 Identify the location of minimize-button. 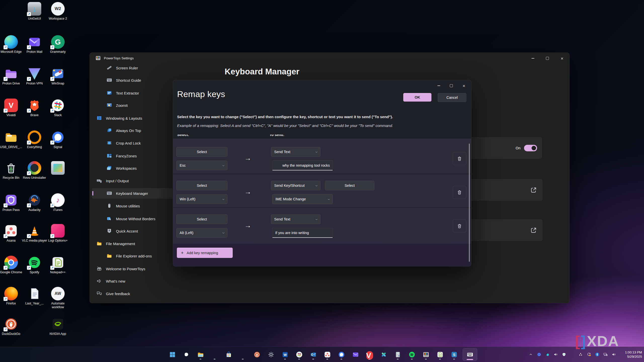
(533, 58).